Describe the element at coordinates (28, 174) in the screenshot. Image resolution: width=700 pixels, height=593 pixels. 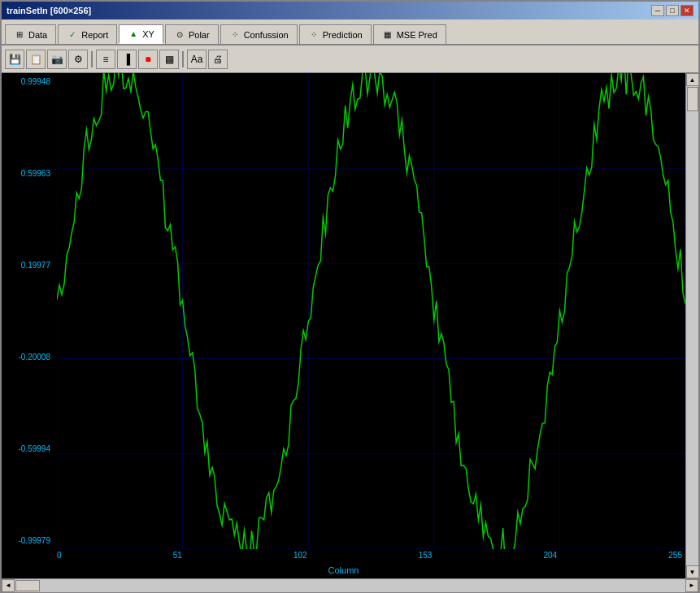
I see `y-label-2: 0.59963` at that location.